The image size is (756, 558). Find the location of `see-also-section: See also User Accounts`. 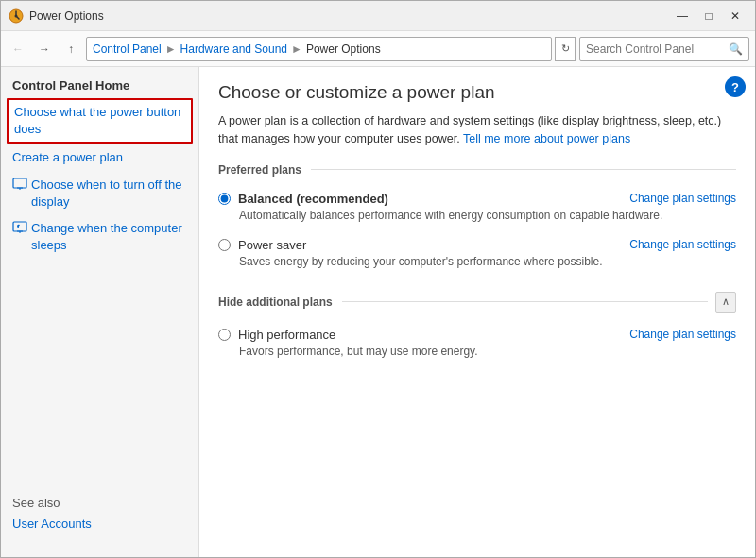

see-also-section: See also User Accounts is located at coordinates (100, 516).